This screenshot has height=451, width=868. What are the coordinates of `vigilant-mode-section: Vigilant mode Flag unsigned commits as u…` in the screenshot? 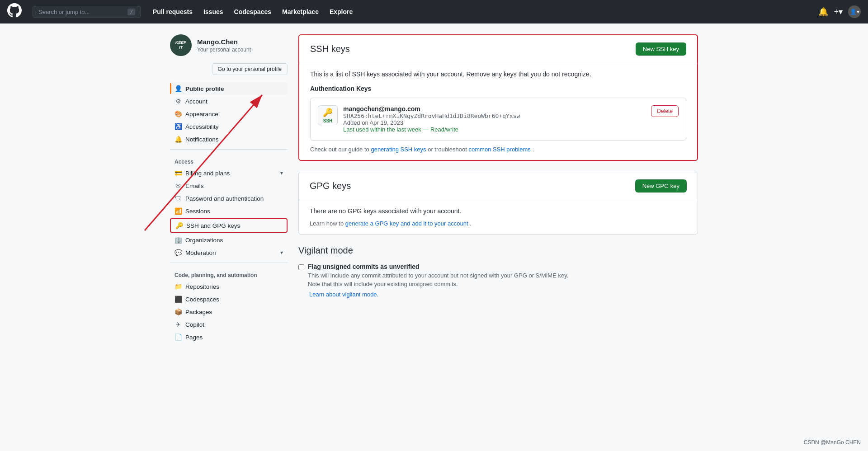 It's located at (498, 272).